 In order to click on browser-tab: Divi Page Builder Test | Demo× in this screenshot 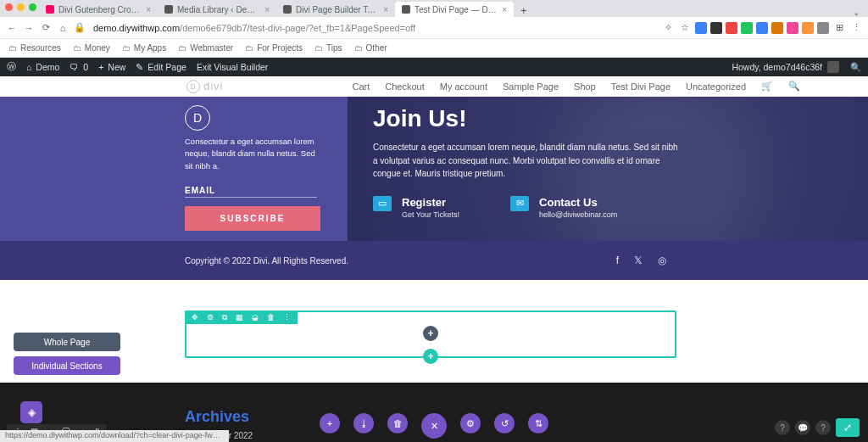, I will do `click(336, 9)`.